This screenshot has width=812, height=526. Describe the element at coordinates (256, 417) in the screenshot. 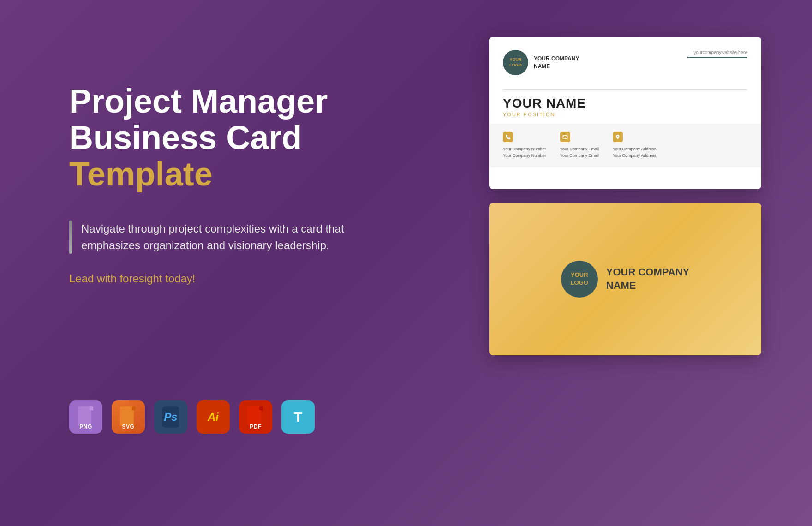

I see `format-icon-pdf: PDF` at that location.